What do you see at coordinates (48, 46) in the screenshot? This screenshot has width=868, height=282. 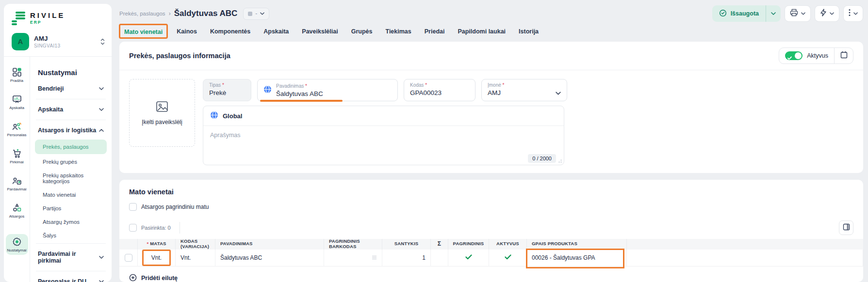 I see `user-account: SINGVAI13` at bounding box center [48, 46].